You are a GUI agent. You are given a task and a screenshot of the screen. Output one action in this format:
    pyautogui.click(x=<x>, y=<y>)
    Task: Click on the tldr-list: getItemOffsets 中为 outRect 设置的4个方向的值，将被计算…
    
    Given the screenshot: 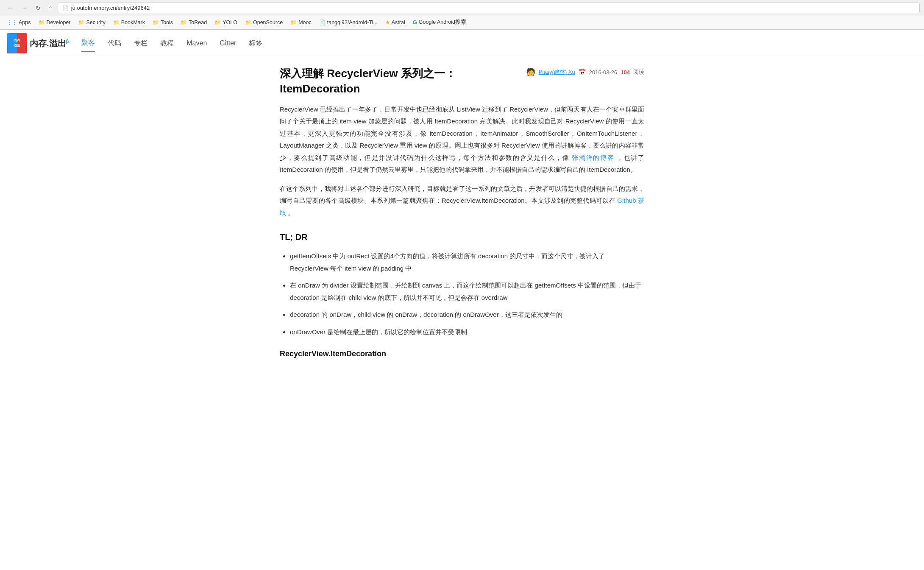 What is the action you would take?
    pyautogui.click(x=467, y=294)
    